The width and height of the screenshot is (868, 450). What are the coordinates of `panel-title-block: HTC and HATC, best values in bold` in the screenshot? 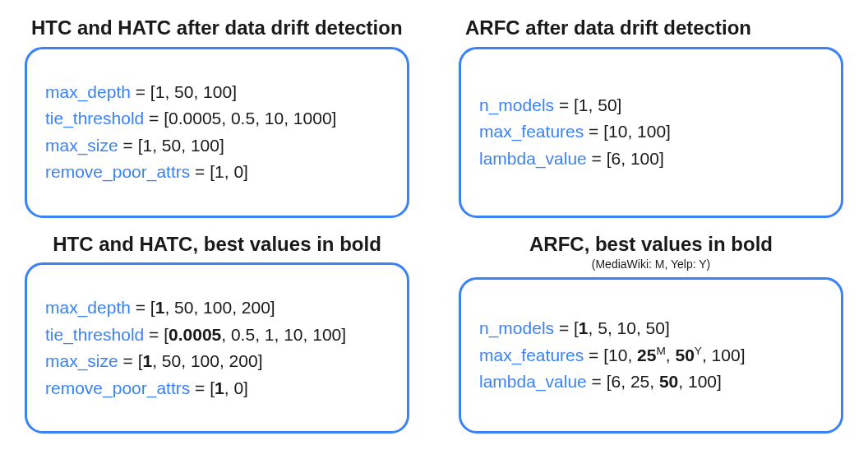 It's located at (217, 245).